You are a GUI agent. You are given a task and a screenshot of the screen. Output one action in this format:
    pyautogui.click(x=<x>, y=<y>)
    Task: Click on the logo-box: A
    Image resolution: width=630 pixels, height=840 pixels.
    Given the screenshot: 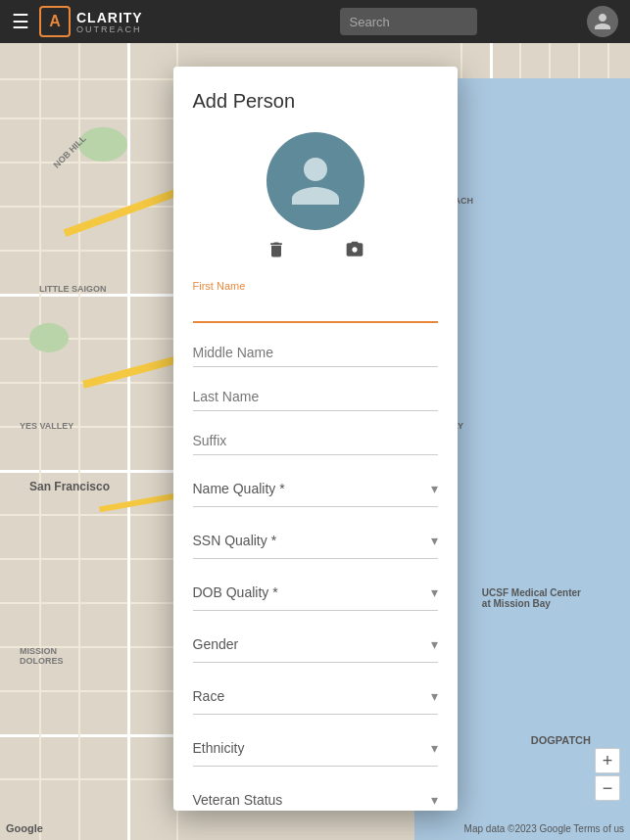 What is the action you would take?
    pyautogui.click(x=55, y=22)
    